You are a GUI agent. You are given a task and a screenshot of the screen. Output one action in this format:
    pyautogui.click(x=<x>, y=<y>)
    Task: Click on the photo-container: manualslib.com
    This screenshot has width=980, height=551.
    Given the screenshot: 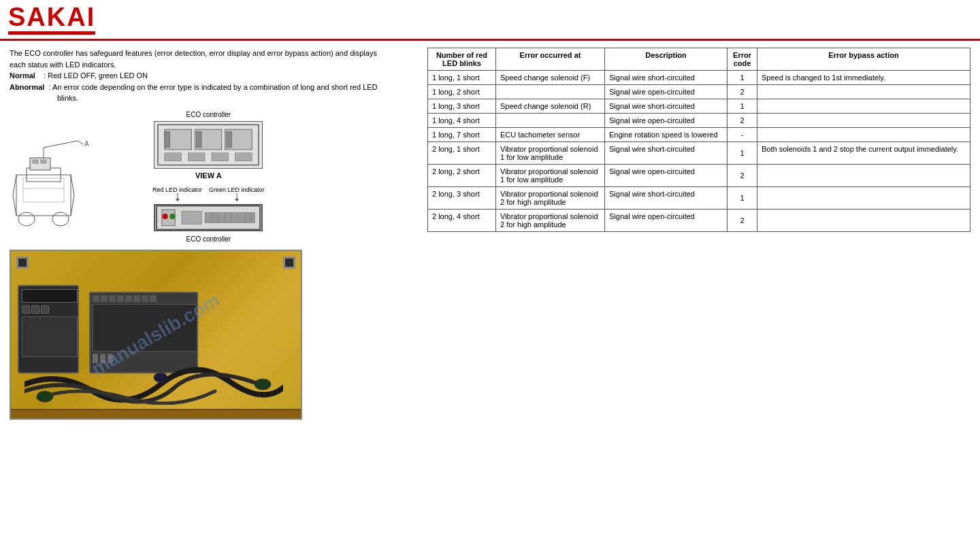 What is the action you would take?
    pyautogui.click(x=156, y=335)
    